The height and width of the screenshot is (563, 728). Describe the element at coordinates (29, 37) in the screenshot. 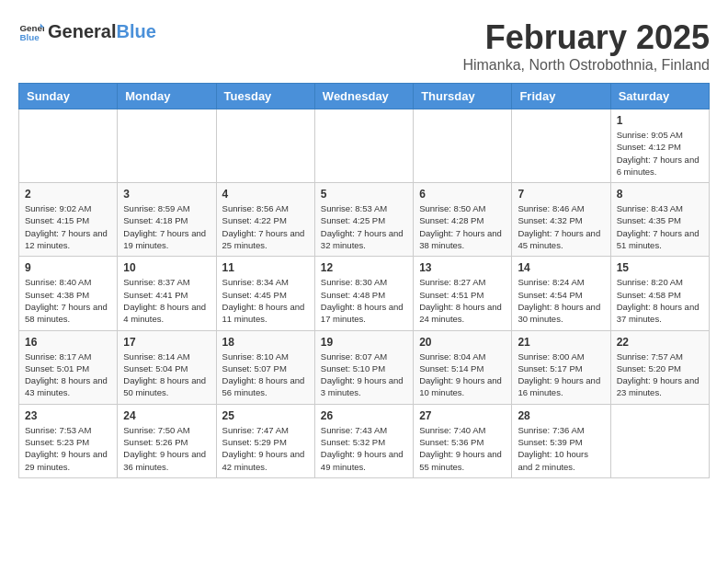

I see `svg-text: Blue` at that location.